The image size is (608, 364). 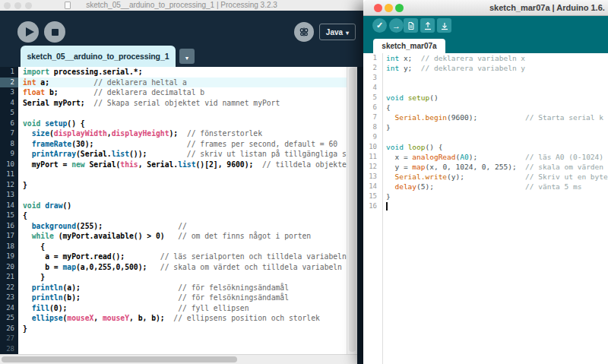 I want to click on code-line: 26}, so click(x=173, y=329).